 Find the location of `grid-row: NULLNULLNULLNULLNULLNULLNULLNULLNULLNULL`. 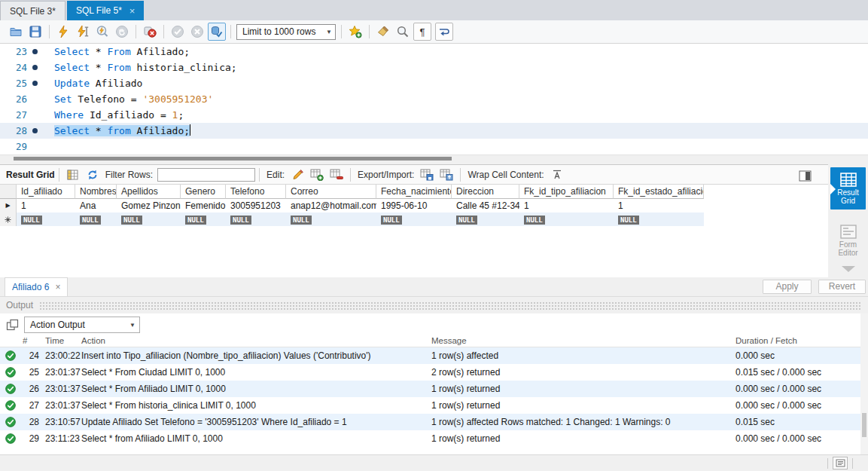

grid-row: NULLNULLNULLNULLNULLNULLNULLNULLNULLNULL is located at coordinates (414, 219).